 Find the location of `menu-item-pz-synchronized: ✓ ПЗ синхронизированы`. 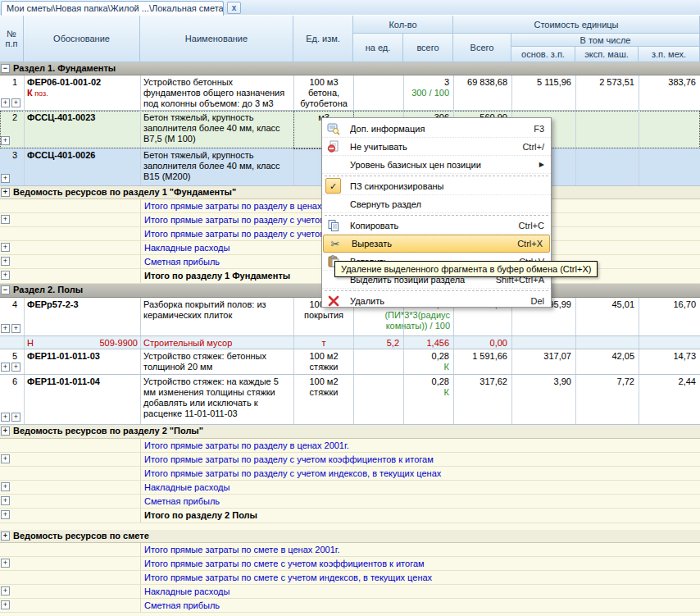

menu-item-pz-synchronized: ✓ ПЗ синхронизированы is located at coordinates (436, 186).